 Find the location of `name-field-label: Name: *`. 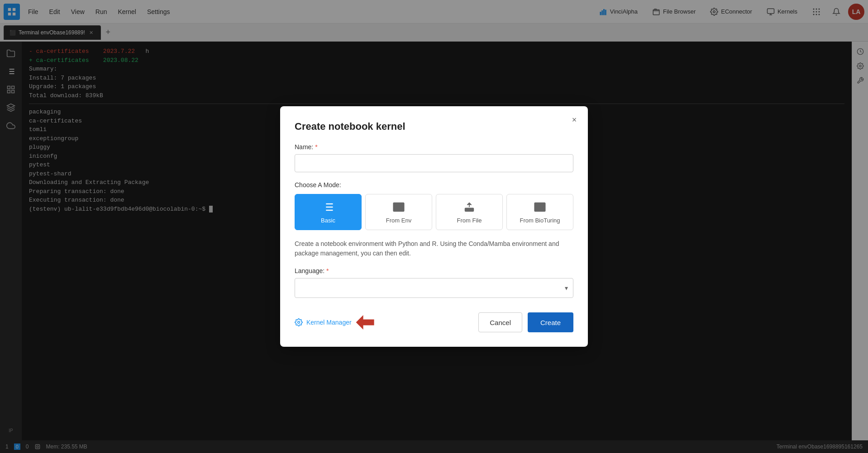

name-field-label: Name: * is located at coordinates (434, 147).